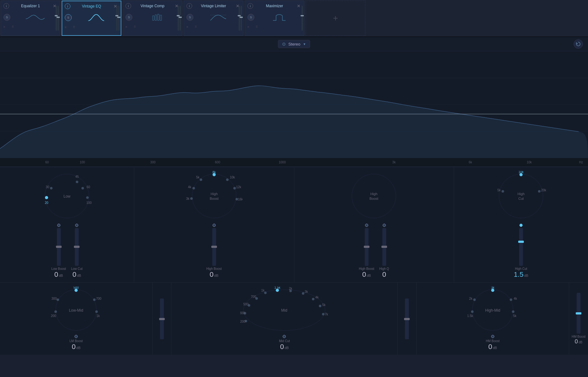 This screenshot has width=588, height=377. I want to click on svg-text: 5k, so click(198, 177).